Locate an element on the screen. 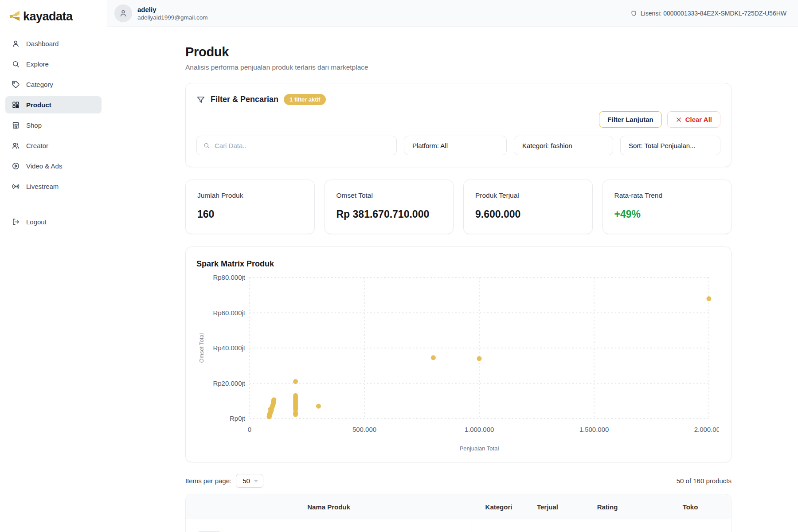 This screenshot has width=798, height=532. license-info: Lisensi: 0000001333-84E2X-SMDKL-725DZ-U5… is located at coordinates (708, 13).